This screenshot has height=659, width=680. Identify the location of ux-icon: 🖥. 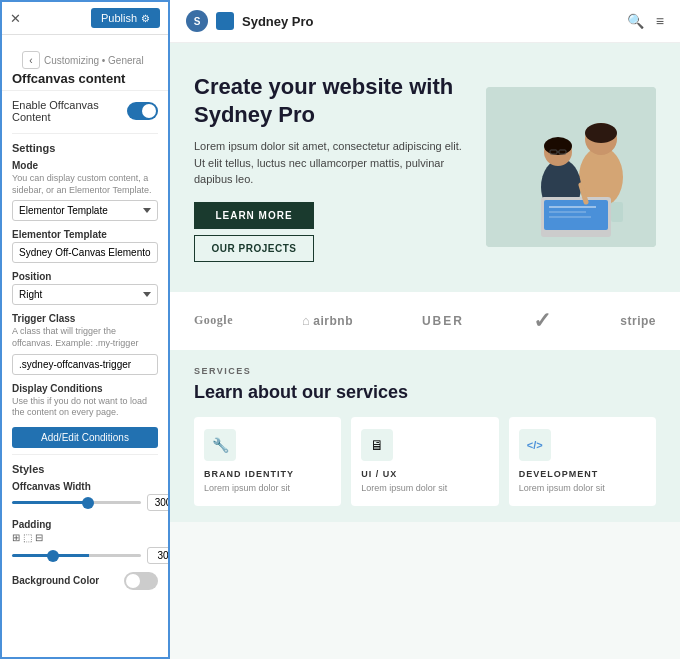
(377, 445).